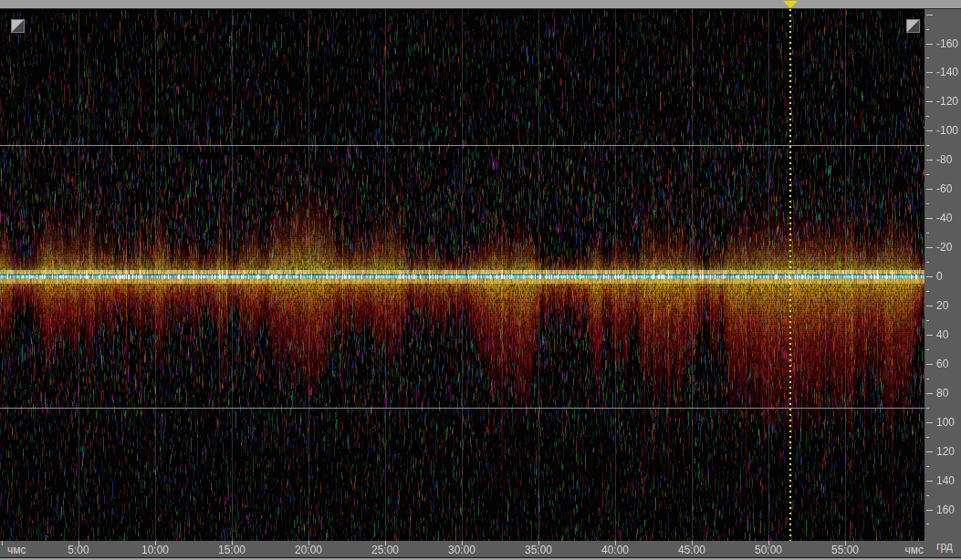  I want to click on y-tick-label: -60, so click(948, 189).